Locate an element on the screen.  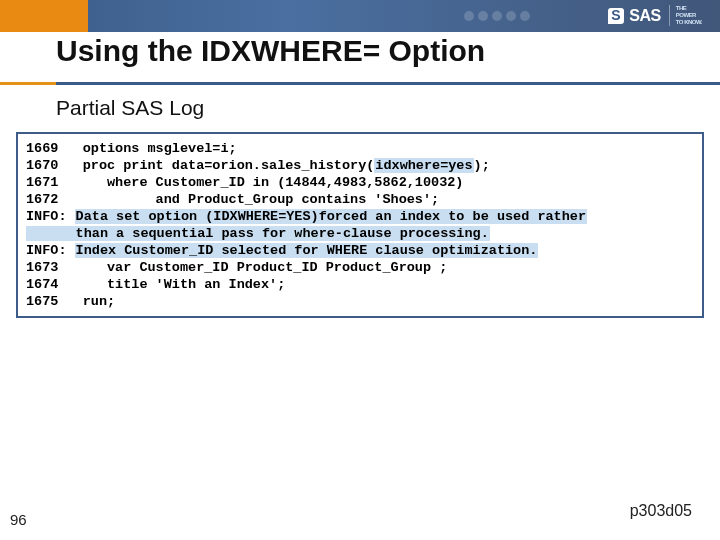
footer-code: p303d05 is located at coordinates (661, 511).